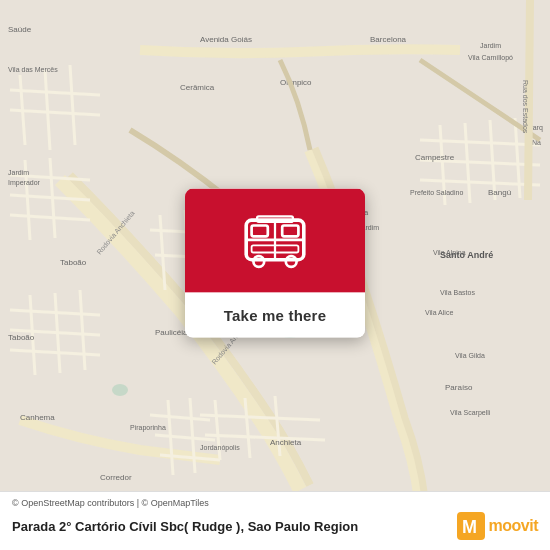 Image resolution: width=550 pixels, height=550 pixels. I want to click on svg-text: Canhema, so click(38, 418).